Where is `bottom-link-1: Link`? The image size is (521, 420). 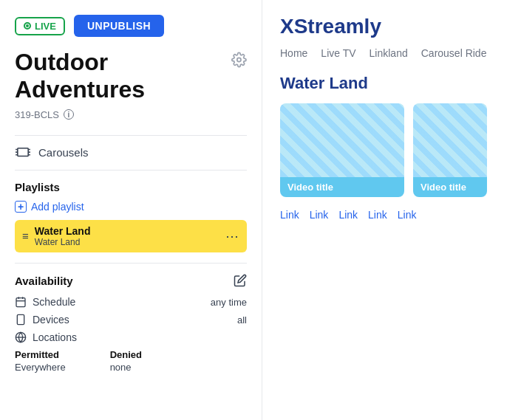 bottom-link-1: Link is located at coordinates (290, 215).